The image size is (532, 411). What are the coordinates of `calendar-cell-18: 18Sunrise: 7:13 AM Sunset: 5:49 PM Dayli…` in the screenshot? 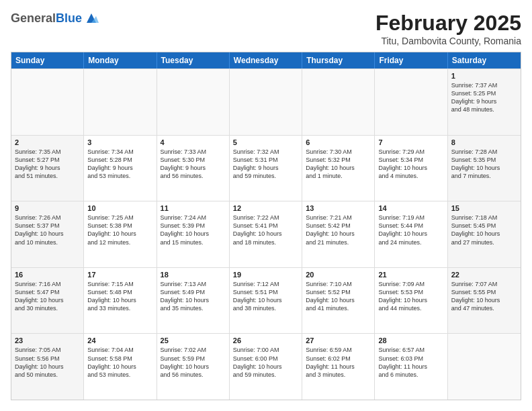 It's located at (193, 301).